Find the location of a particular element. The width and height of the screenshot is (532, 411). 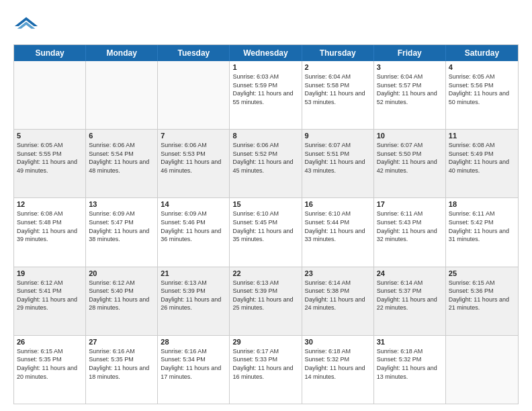

day-number: 24 is located at coordinates (410, 273).